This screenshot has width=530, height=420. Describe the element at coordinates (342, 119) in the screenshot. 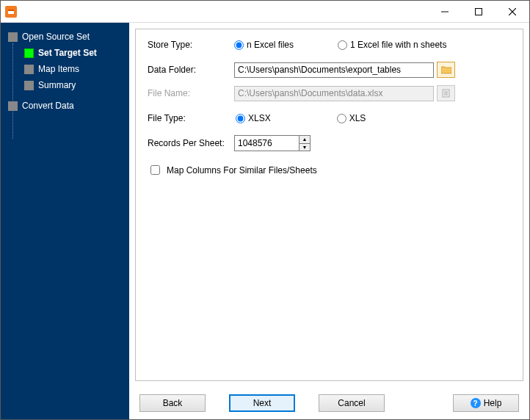

I see `radio-xls` at that location.